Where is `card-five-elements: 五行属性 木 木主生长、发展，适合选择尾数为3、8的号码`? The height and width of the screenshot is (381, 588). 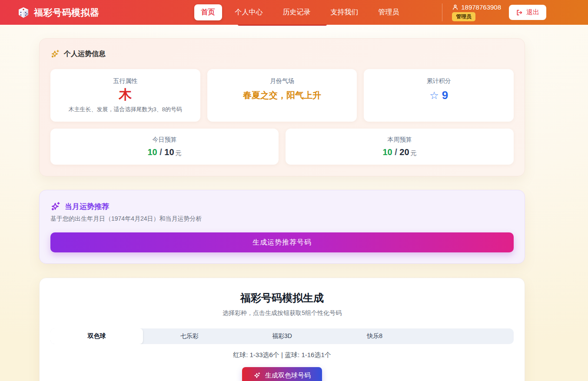
card-five-elements: 五行属性 木 木主生长、发展，适合选择尾数为3、8的号码 is located at coordinates (125, 96).